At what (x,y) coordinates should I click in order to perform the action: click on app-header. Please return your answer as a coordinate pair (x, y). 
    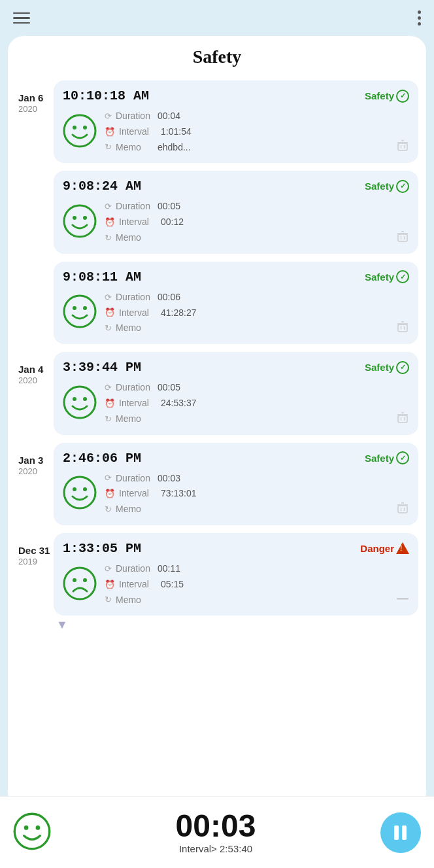
    Looking at the image, I should click on (217, 18).